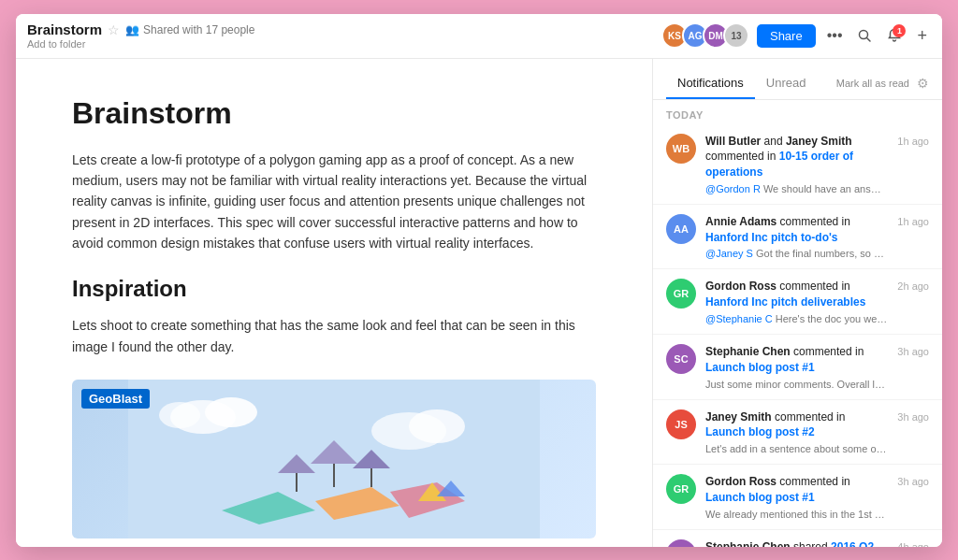 The image size is (958, 560). What do you see at coordinates (705, 36) in the screenshot?
I see `avatars-group: KS AG DM 13` at bounding box center [705, 36].